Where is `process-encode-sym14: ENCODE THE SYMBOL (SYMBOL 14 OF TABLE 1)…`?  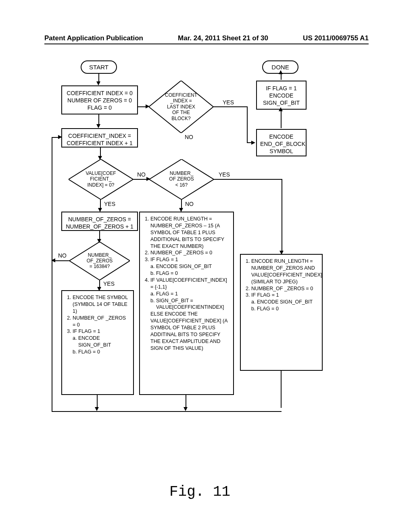
process-encode-sym14: ENCODE THE SYMBOL (SYMBOL 14 OF TABLE 1)… is located at coordinates (98, 343).